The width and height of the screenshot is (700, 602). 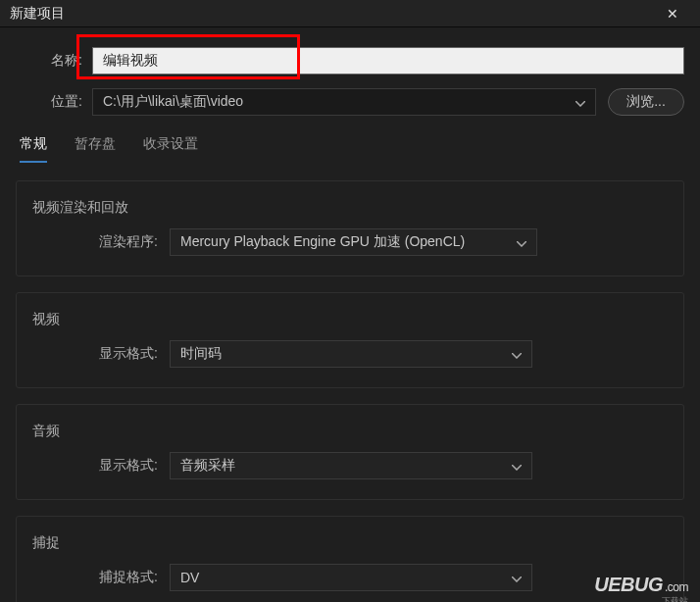 I want to click on capture-format-select: DV, so click(x=351, y=577).